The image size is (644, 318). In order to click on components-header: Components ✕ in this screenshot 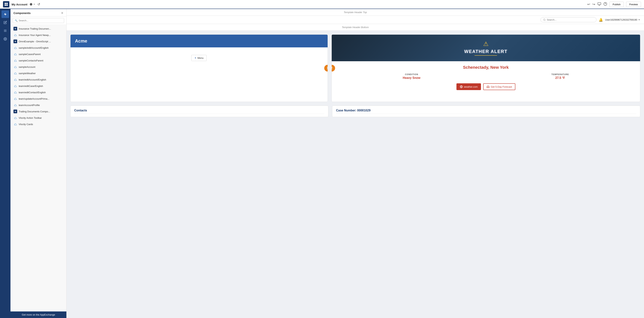, I will do `click(38, 13)`.